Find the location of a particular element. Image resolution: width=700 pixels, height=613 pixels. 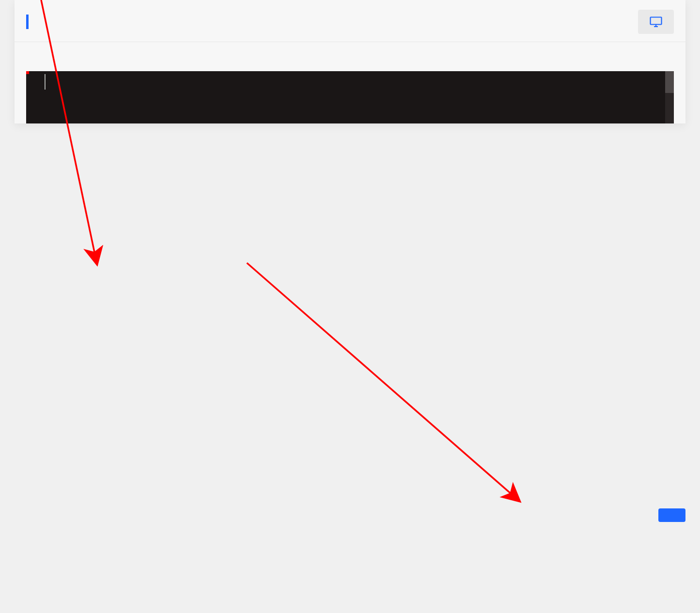

create-button is located at coordinates (672, 515).